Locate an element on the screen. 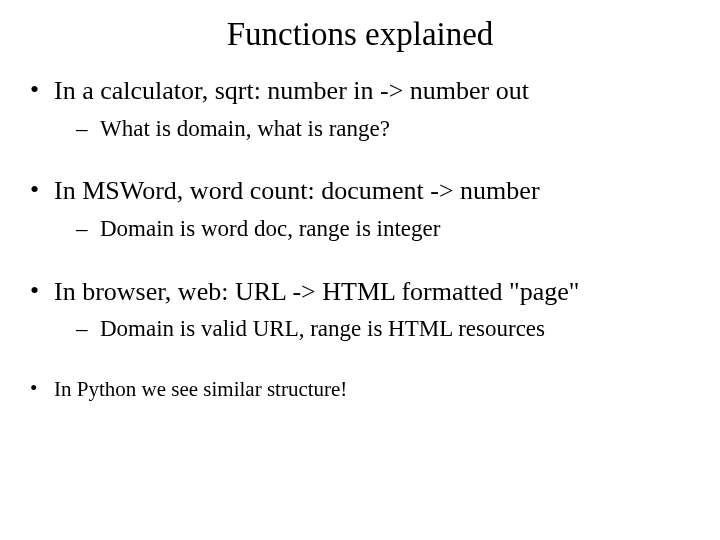 The image size is (720, 540). bullet-text: In MSWord, word count: document -> numbe… is located at coordinates (297, 190).